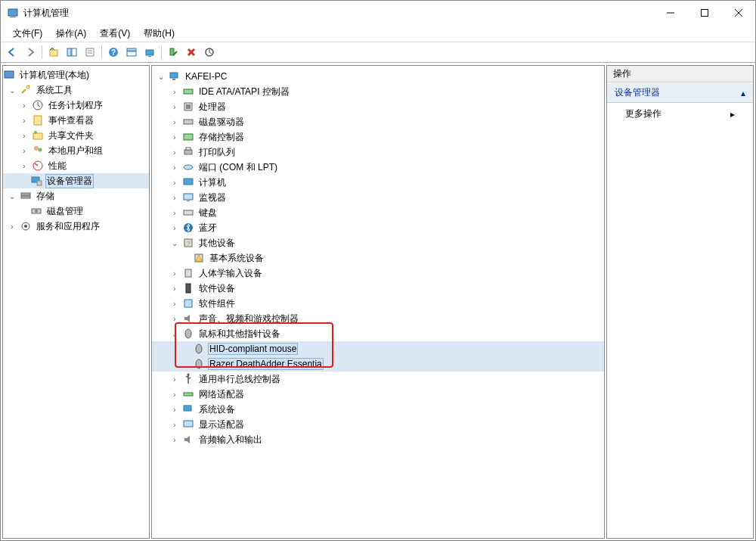 This screenshot has height=541, width=756. What do you see at coordinates (115, 33) in the screenshot?
I see `menu-view: 查看(V)` at bounding box center [115, 33].